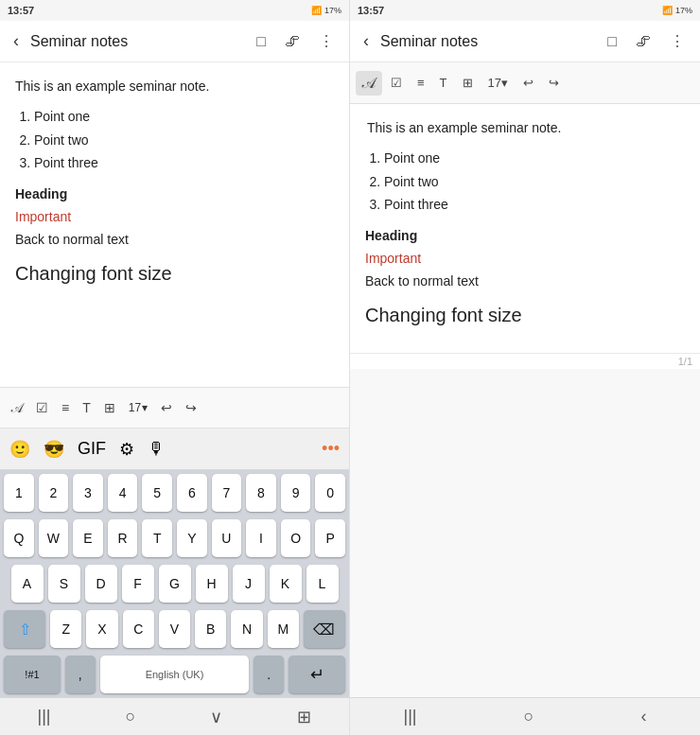 The image size is (700, 735). What do you see at coordinates (292, 42) in the screenshot?
I see `attachment-icon-left: 🖇` at bounding box center [292, 42].